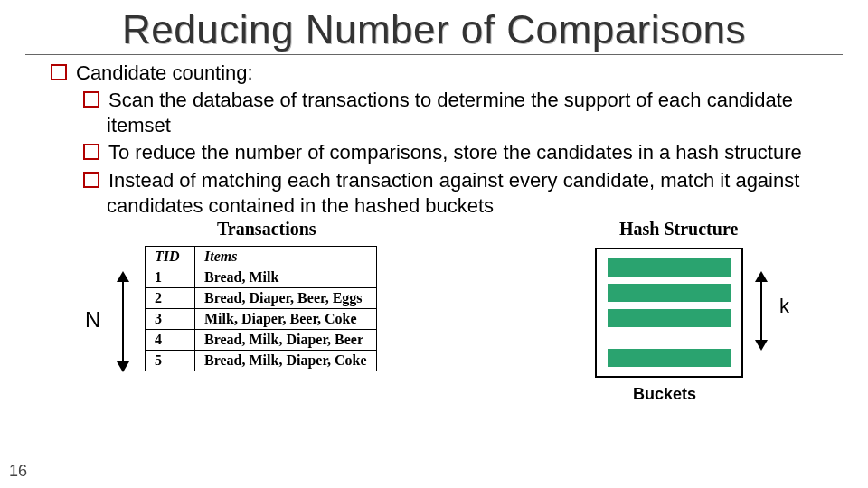 Image resolution: width=868 pixels, height=488 pixels. Describe the element at coordinates (678, 230) in the screenshot. I see `hash-structure-label: Hash Structure` at that location.